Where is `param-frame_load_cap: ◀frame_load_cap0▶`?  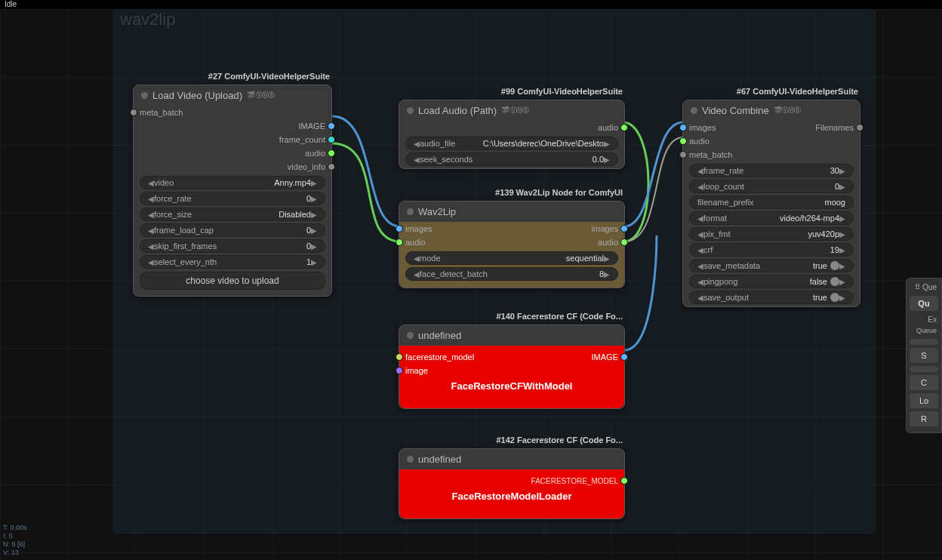 param-frame_load_cap: ◀frame_load_cap0▶ is located at coordinates (232, 230).